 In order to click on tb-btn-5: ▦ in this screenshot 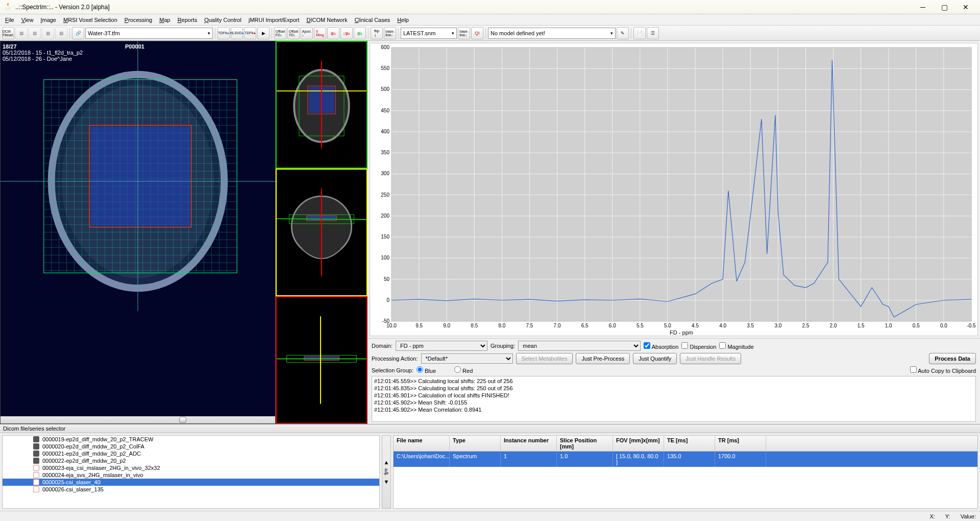, I will do `click(61, 33)`.